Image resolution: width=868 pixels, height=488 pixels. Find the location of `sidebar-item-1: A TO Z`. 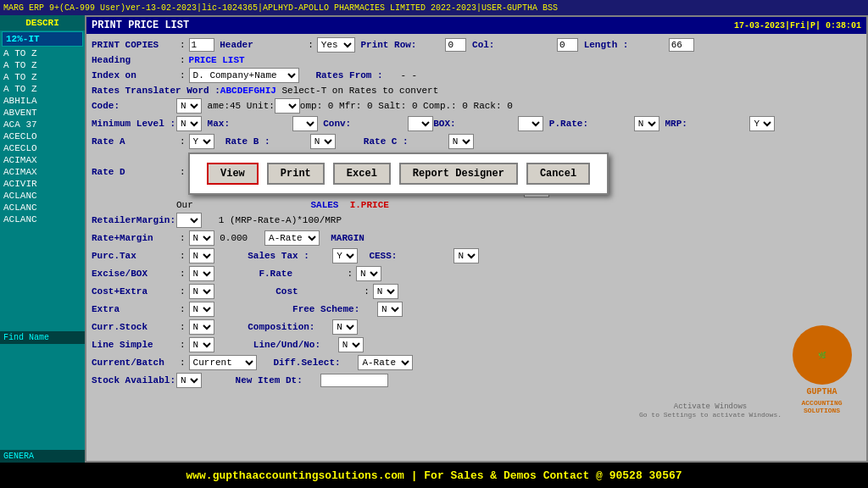

sidebar-item-1: A TO Z is located at coordinates (42, 65).